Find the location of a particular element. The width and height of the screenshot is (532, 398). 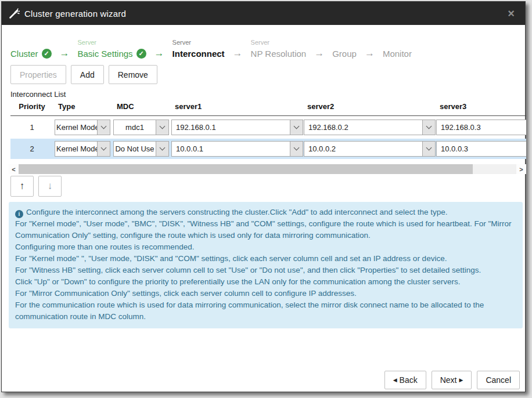

remove-button: Remove is located at coordinates (133, 74).